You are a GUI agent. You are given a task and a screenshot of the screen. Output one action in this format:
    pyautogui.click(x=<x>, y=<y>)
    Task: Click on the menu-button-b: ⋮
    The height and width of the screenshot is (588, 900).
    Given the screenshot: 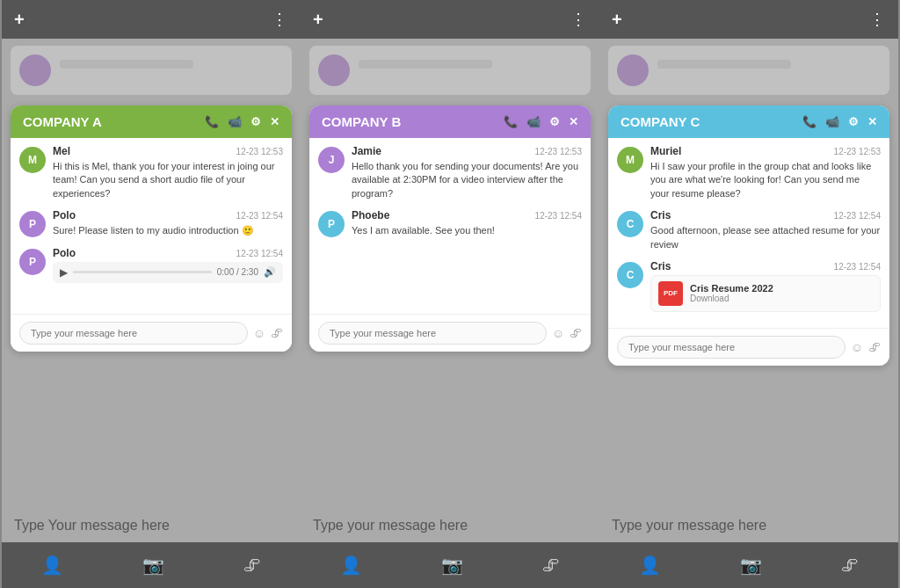 What is the action you would take?
    pyautogui.click(x=578, y=19)
    